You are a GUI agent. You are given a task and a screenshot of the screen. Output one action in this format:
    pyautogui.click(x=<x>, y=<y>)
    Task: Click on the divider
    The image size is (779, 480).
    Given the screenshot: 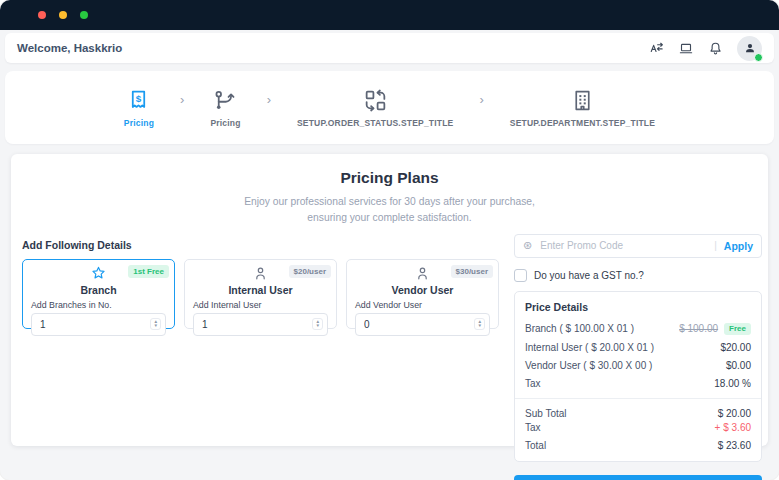 What is the action you would take?
    pyautogui.click(x=638, y=398)
    